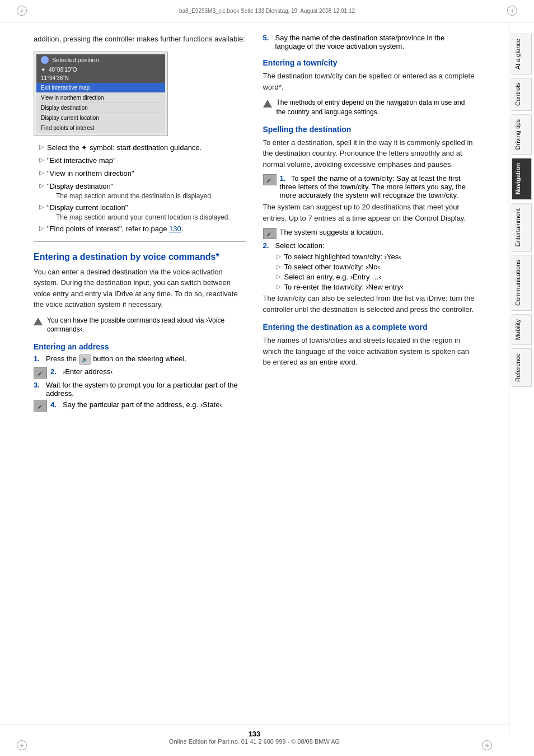 The image size is (534, 756). Describe the element at coordinates (76, 60) in the screenshot. I see `screenshot-title-text: Selected position` at that location.